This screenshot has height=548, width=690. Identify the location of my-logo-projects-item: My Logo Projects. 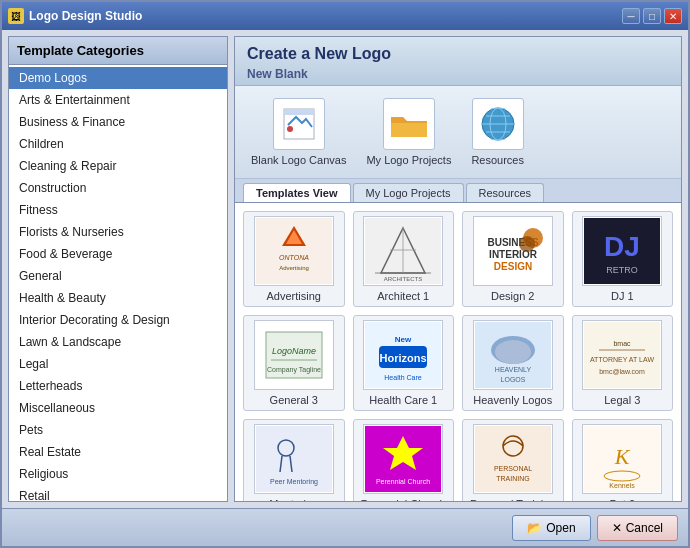
(408, 132).